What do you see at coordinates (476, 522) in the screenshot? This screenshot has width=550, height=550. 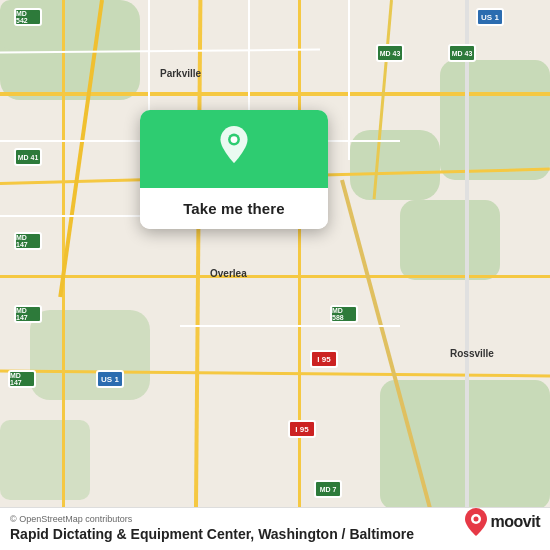 I see `moovit-pin-icon` at bounding box center [476, 522].